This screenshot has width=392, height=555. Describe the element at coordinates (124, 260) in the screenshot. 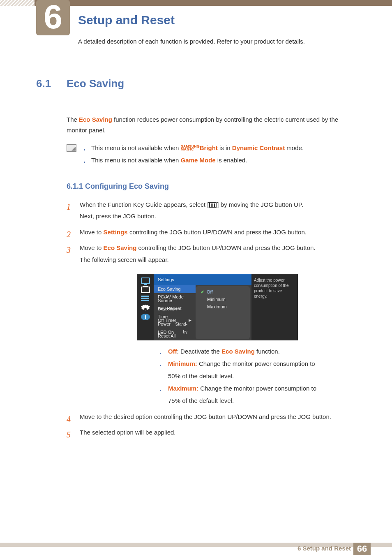

I see `text: The following screen will appear.` at that location.